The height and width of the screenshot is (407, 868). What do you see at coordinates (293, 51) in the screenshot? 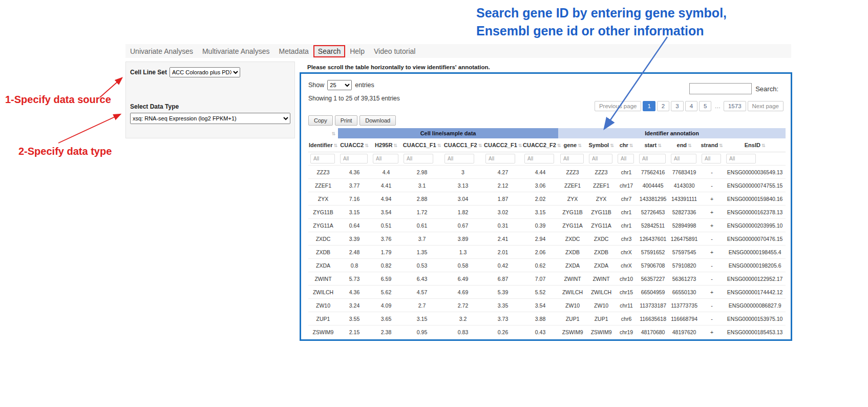
I see `nav-item-metadata: Metadata` at bounding box center [293, 51].